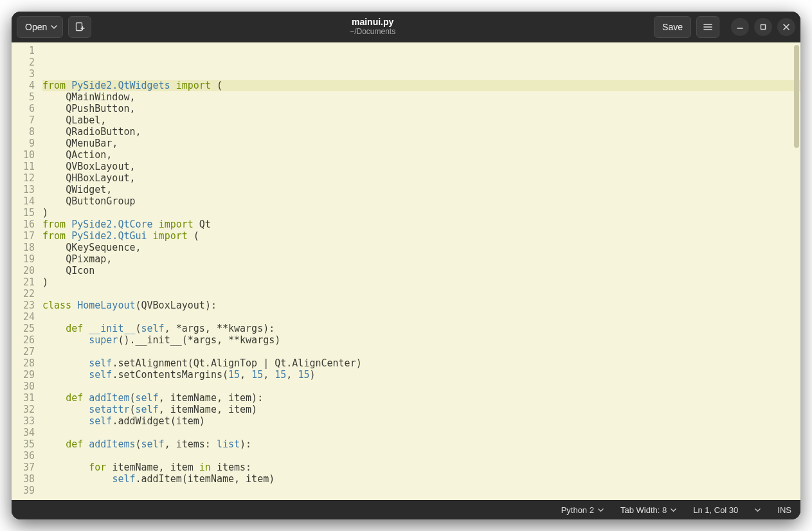 The height and width of the screenshot is (531, 812). Describe the element at coordinates (24, 97) in the screenshot. I see `line-number: 5` at that location.